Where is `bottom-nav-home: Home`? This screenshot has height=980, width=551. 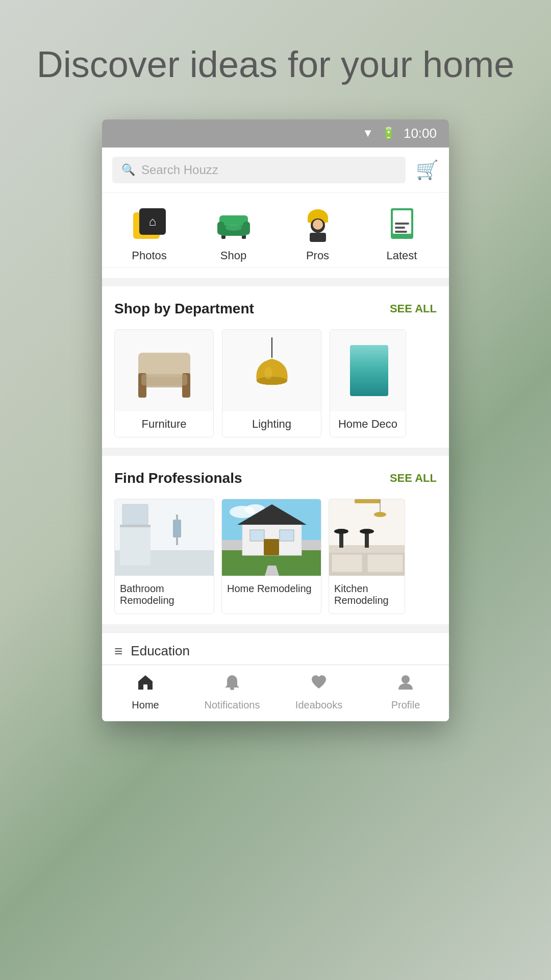
bottom-nav-home: Home is located at coordinates (145, 692).